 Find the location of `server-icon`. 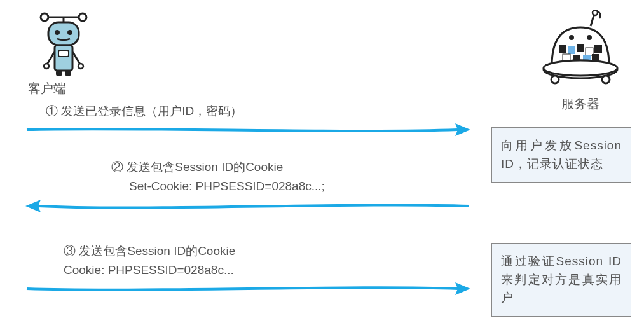

server-icon is located at coordinates (580, 51).